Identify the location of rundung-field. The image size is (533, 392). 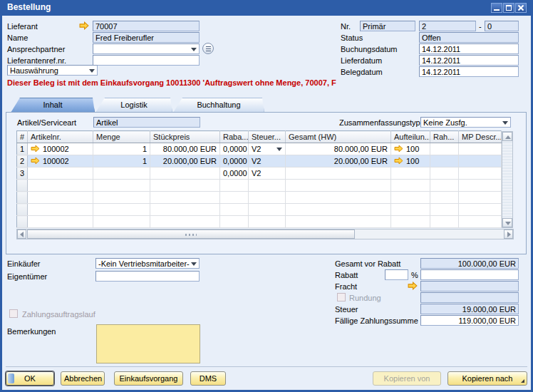
(470, 298).